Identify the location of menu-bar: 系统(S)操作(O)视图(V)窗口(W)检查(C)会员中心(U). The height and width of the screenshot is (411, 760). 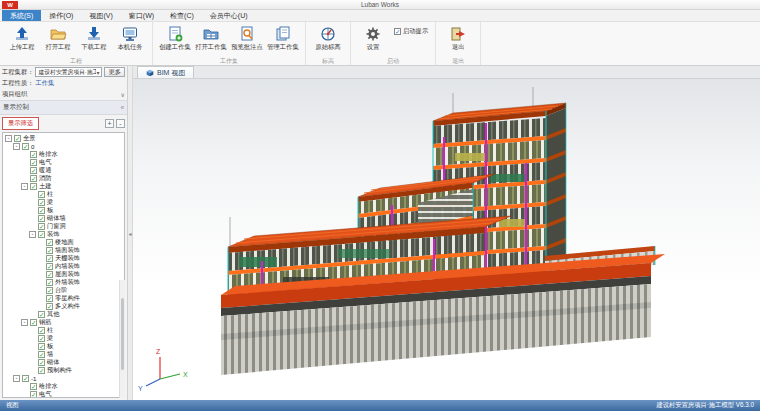
(380, 16).